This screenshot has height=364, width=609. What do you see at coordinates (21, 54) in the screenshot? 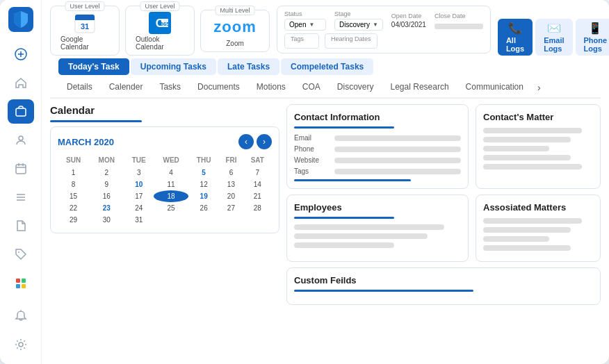
I see `sidebar-item-add` at bounding box center [21, 54].